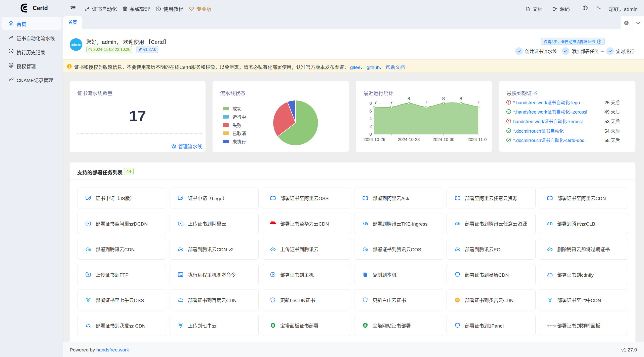 The image size is (644, 357). Describe the element at coordinates (371, 111) in the screenshot. I see `svg-text: 6` at that location.